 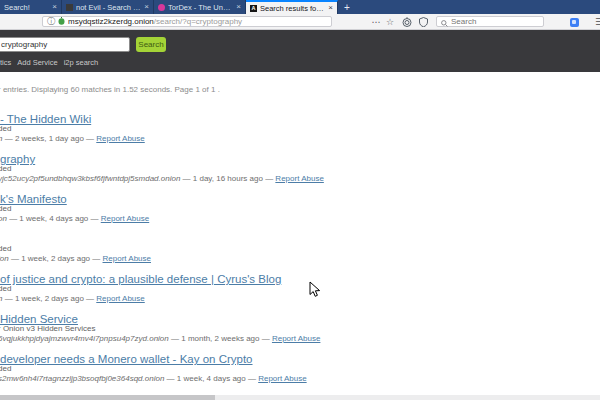 I want to click on site-search-button: Search, so click(x=151, y=44).